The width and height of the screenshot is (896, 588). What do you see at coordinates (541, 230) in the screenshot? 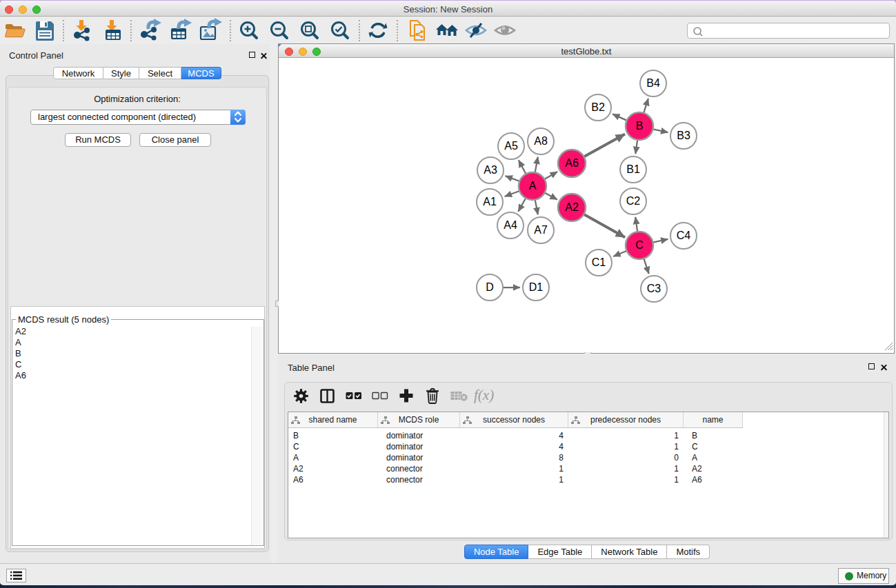
I see `svg-text: A7` at bounding box center [541, 230].